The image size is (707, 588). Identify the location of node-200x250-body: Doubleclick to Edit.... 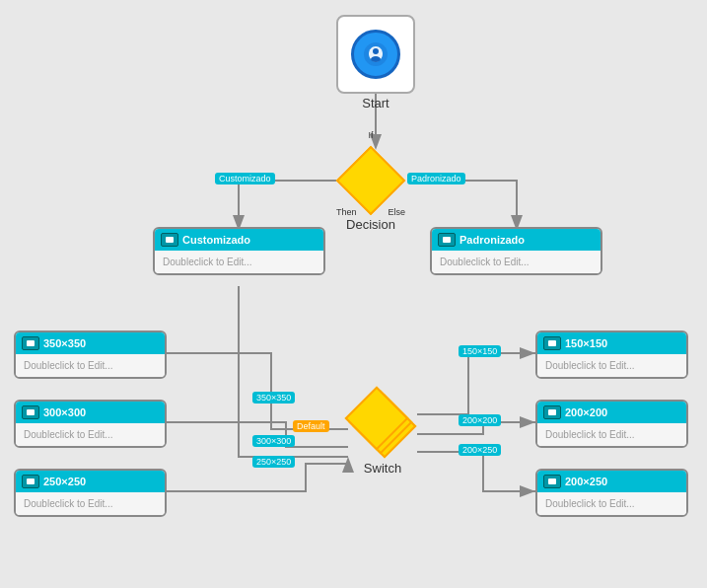
(611, 503).